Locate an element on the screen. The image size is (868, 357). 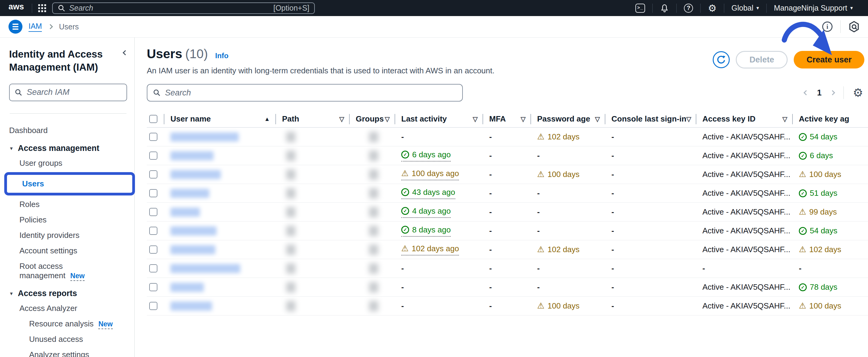
info-icon: i is located at coordinates (828, 27).